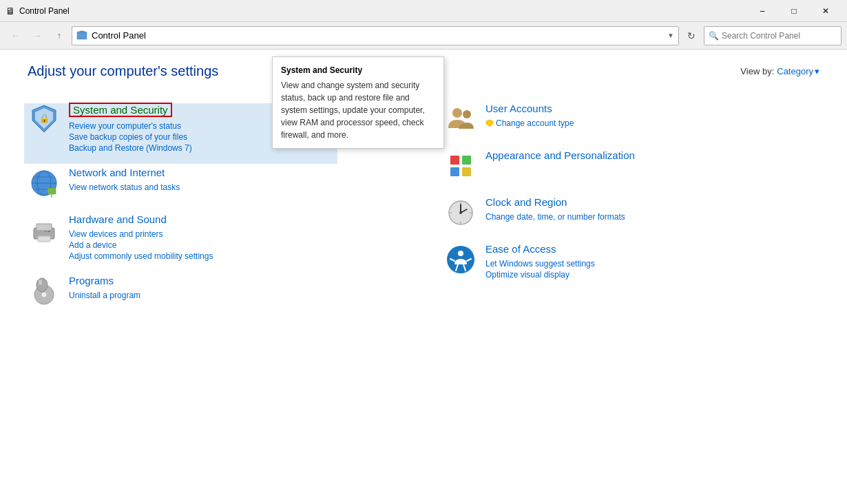 The image size is (847, 504). Describe the element at coordinates (215, 291) in the screenshot. I see `category-programs: Programs Uninstall a program` at that location.